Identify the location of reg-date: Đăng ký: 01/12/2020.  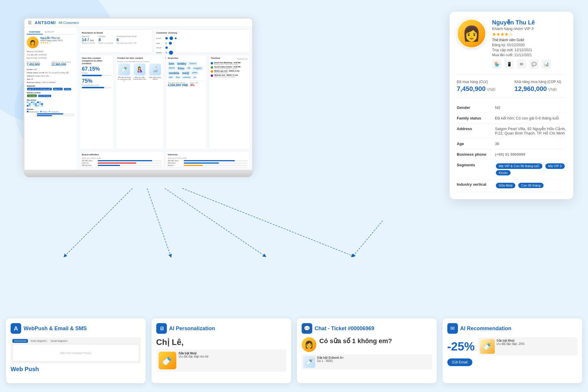
(521, 45).